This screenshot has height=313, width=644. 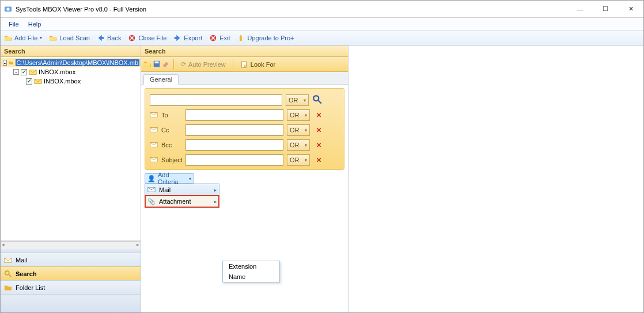 I want to click on window-title: SysTools MBOX Viewer Pro v8.0 - Full Ver…, so click(x=81, y=9).